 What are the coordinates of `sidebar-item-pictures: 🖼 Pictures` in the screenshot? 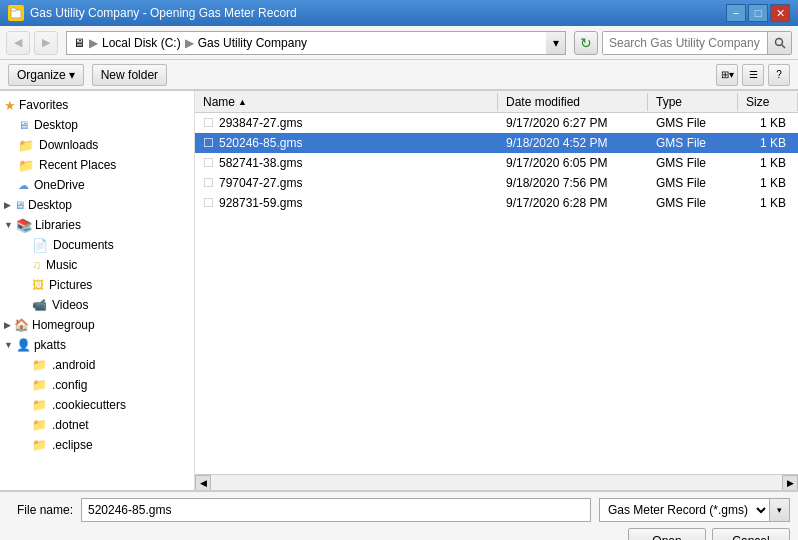 It's located at (90, 285).